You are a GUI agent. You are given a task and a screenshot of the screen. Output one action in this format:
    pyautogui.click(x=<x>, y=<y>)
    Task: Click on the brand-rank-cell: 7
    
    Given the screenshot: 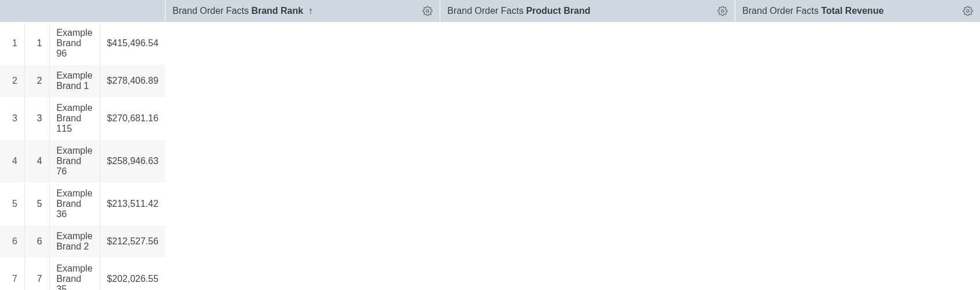 What is the action you would take?
    pyautogui.click(x=37, y=274)
    